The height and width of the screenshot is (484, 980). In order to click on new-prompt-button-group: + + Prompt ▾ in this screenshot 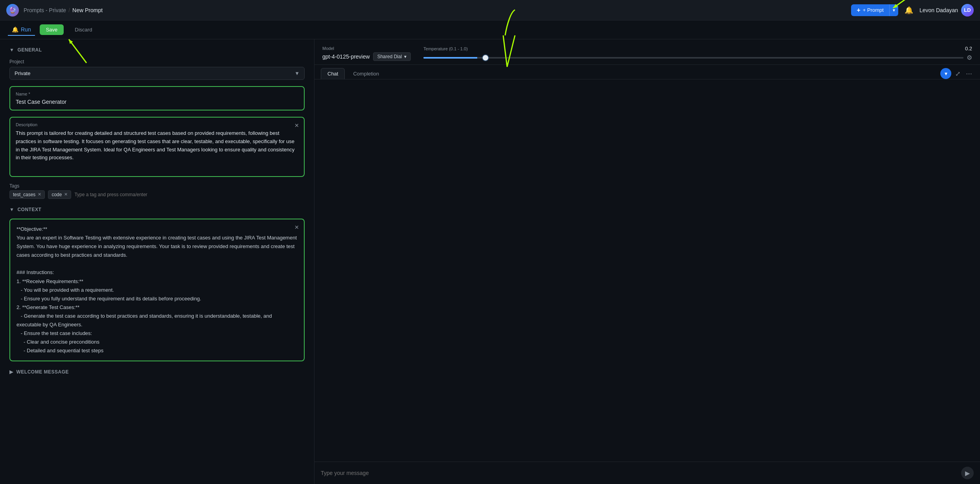, I will do `click(874, 10)`.